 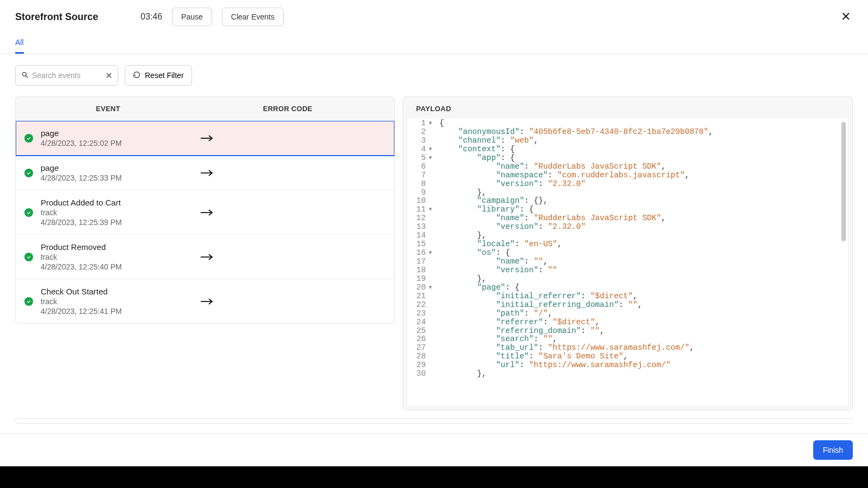 What do you see at coordinates (288, 108) in the screenshot?
I see `column-error-code: ERROR CODE` at bounding box center [288, 108].